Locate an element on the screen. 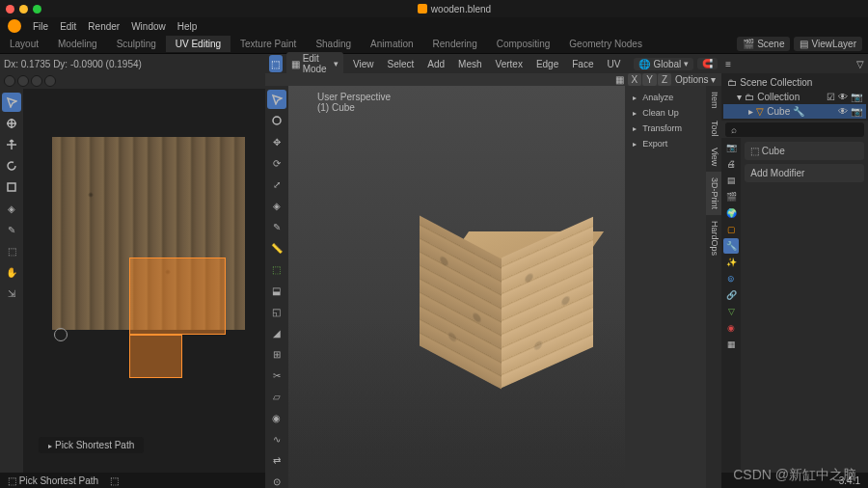 The height and width of the screenshot is (488, 868). menu-render: Render is located at coordinates (104, 27).